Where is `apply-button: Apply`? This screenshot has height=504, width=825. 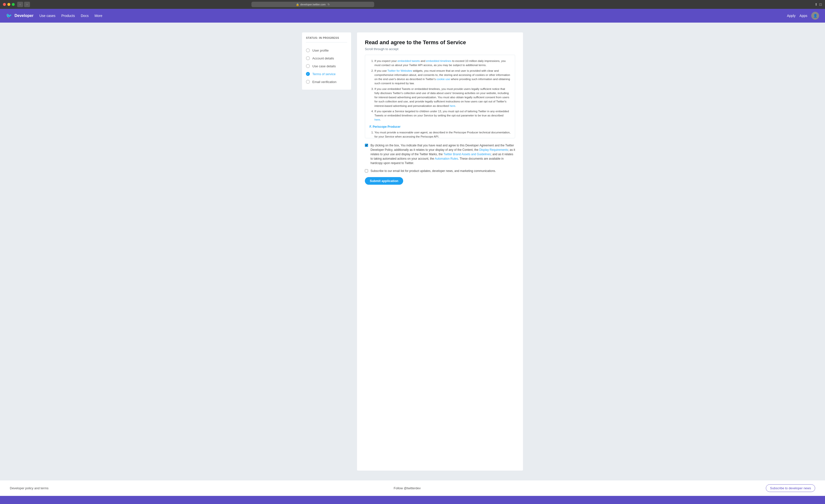 apply-button: Apply is located at coordinates (791, 16).